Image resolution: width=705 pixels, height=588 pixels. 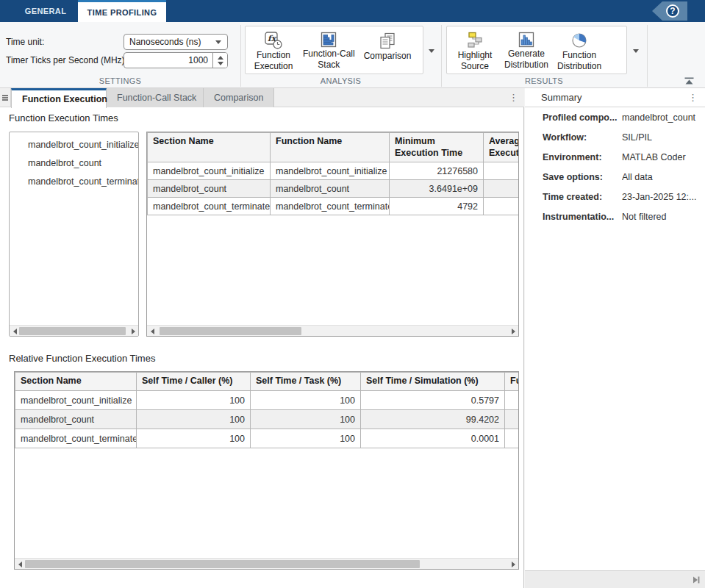 What do you see at coordinates (622, 199) in the screenshot?
I see `summary-field: Time created: 23-Jan-2025 12:...` at bounding box center [622, 199].